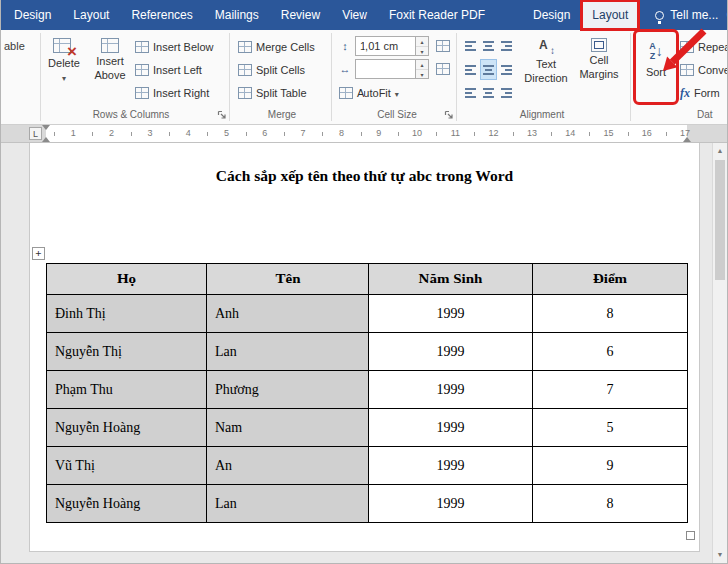  I want to click on ribbon-tabs: DesignLayoutReferencesMailingsReviewView…, so click(320, 15).